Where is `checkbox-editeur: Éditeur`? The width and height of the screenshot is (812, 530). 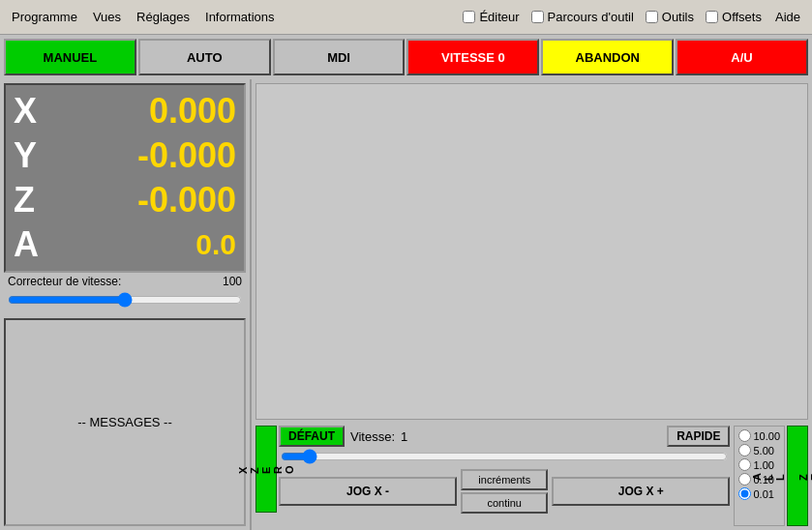 checkbox-editeur: Éditeur is located at coordinates (491, 17).